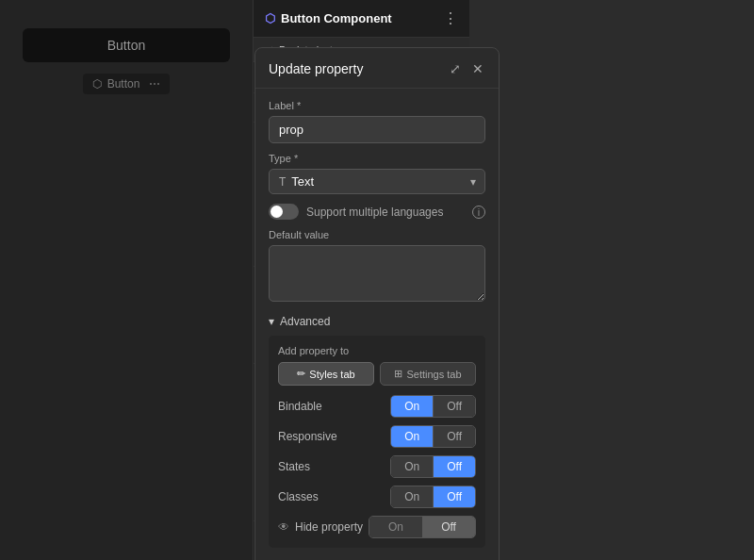 The width and height of the screenshot is (754, 560). What do you see at coordinates (300, 321) in the screenshot?
I see `advanced-toggle: ▾ Advanced` at bounding box center [300, 321].